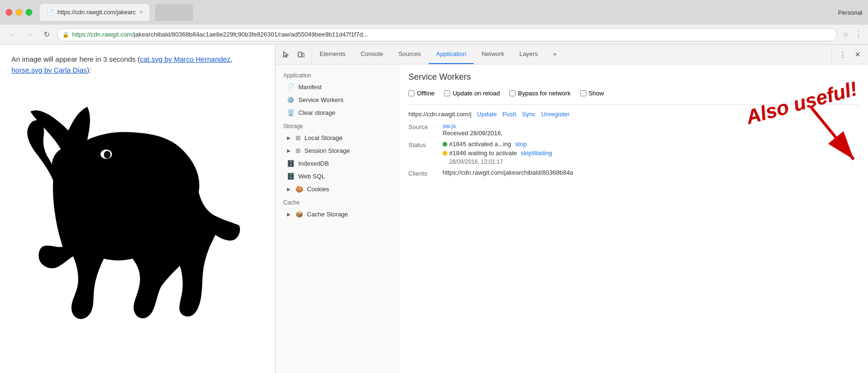 The height and width of the screenshot is (373, 868). Describe the element at coordinates (12, 35) in the screenshot. I see `back-button: ←` at that location.